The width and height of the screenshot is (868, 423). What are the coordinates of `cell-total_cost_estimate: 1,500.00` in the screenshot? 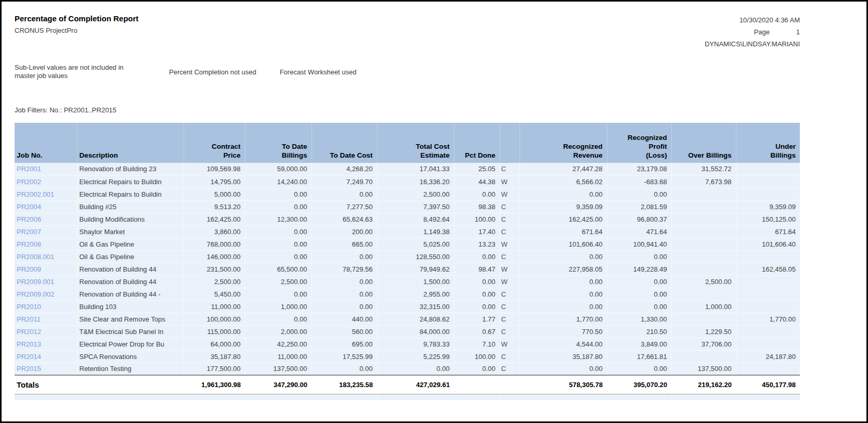 It's located at (416, 281).